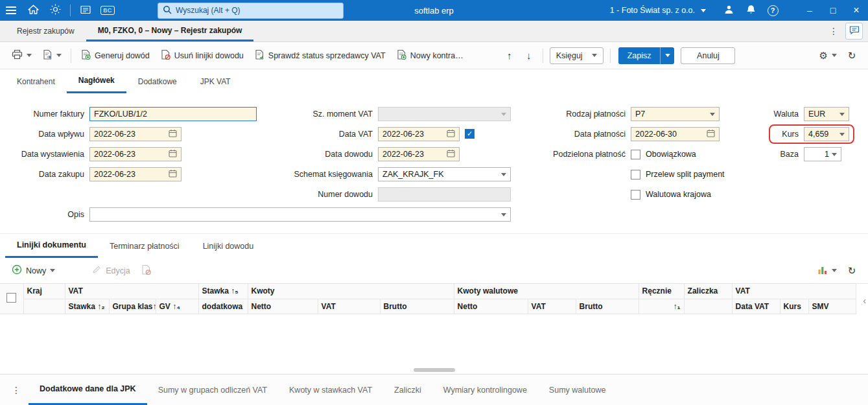  What do you see at coordinates (546, 292) in the screenshot?
I see `group-kwoty-walutowe: Kwoty walutowe` at bounding box center [546, 292].